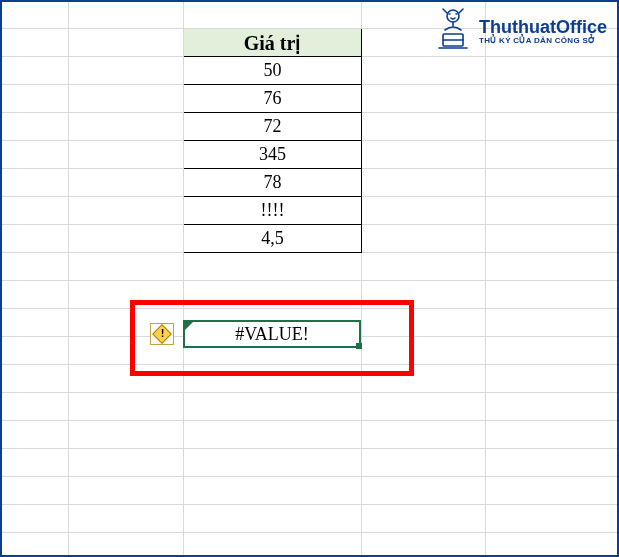 This screenshot has height=557, width=619. I want to click on logo-title: ThuthuatOffice, so click(543, 27).